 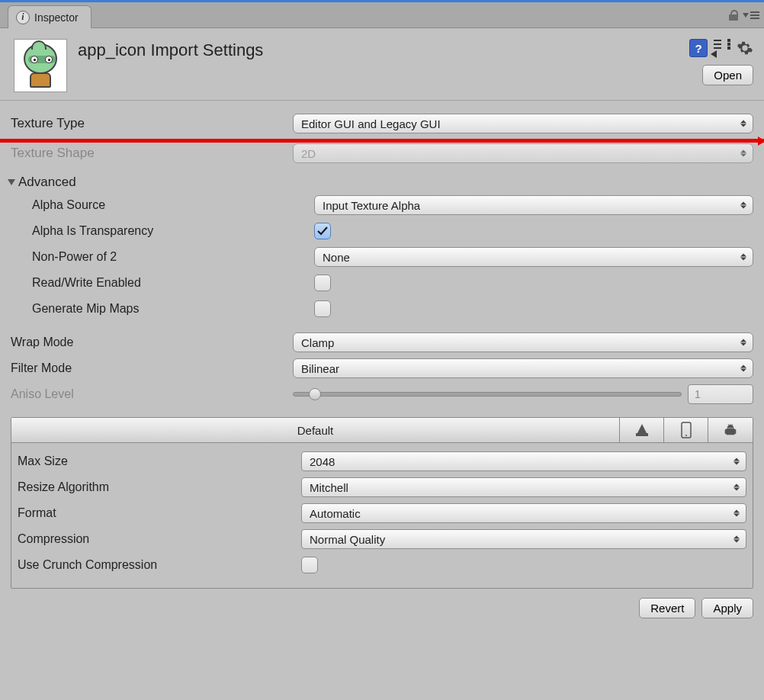 I want to click on read-write-label: Read/Write Enabled, so click(x=173, y=283).